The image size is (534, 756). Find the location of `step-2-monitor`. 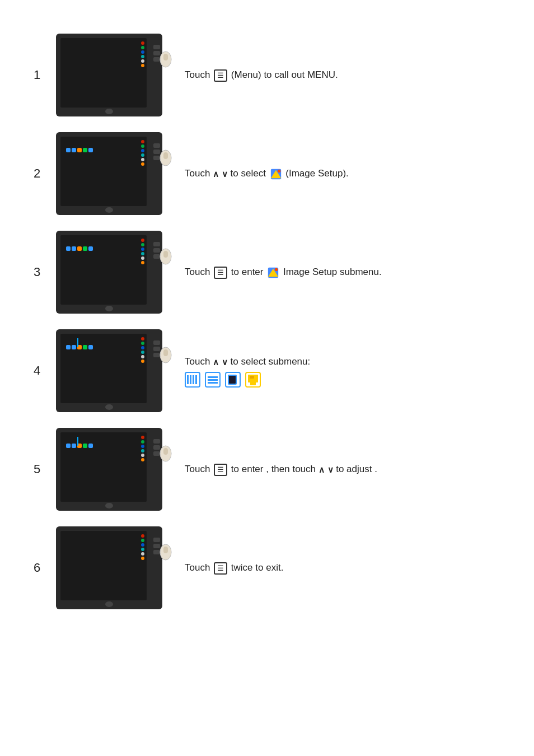

step-2-monitor is located at coordinates (112, 174).